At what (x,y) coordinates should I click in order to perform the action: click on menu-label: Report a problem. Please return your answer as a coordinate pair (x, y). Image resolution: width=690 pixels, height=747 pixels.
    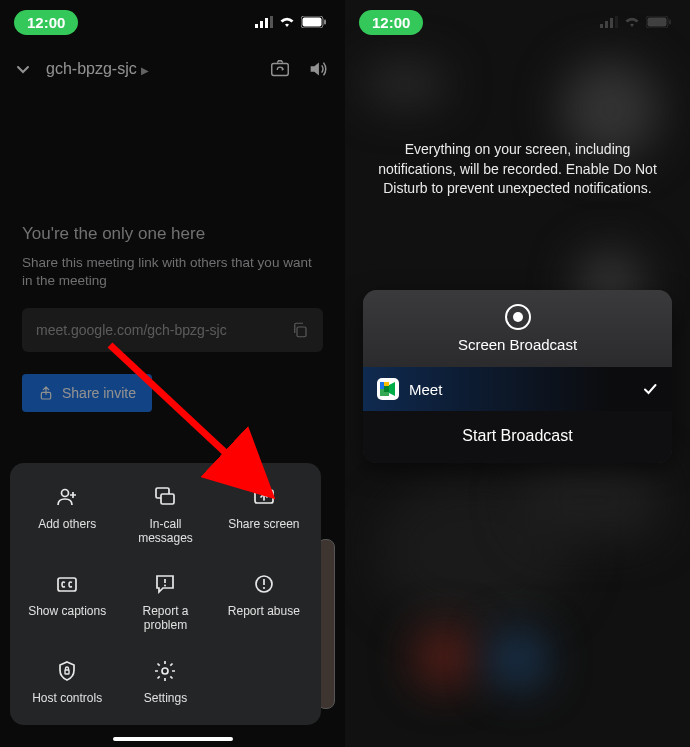
    Looking at the image, I should click on (165, 618).